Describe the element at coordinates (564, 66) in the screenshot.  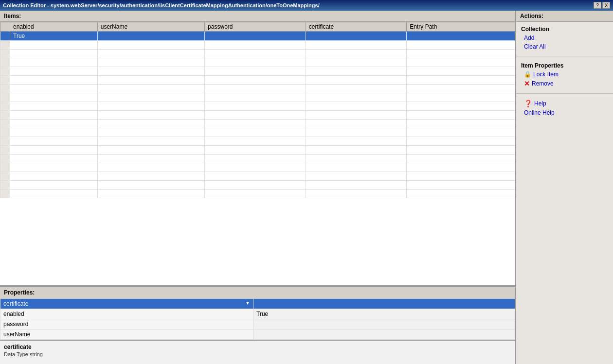
I see `item-properties-group-title: Item Properties` at that location.